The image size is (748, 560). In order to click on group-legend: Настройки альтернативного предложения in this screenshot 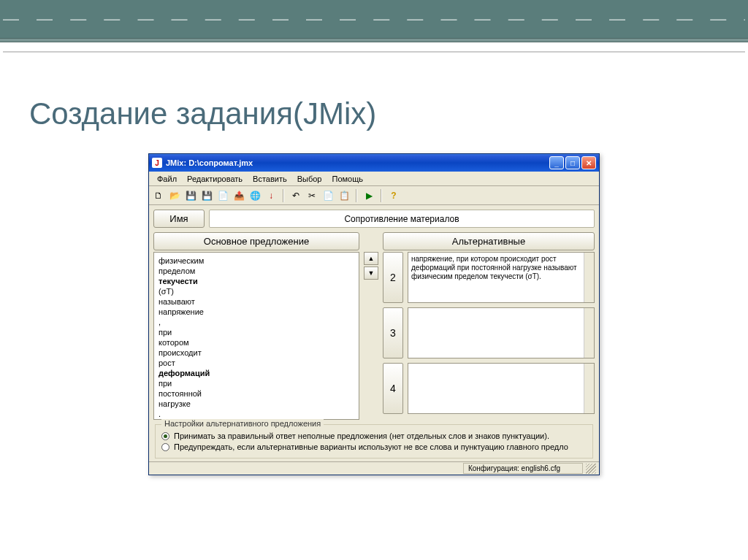, I will do `click(243, 423)`.